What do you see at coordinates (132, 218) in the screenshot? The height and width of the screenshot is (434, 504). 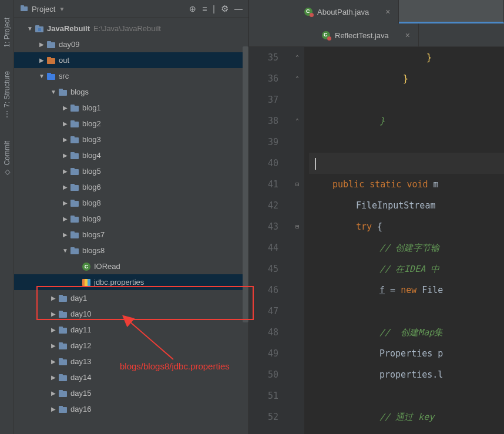 I see `tree-item-blog9: ▶blog9` at bounding box center [132, 218].